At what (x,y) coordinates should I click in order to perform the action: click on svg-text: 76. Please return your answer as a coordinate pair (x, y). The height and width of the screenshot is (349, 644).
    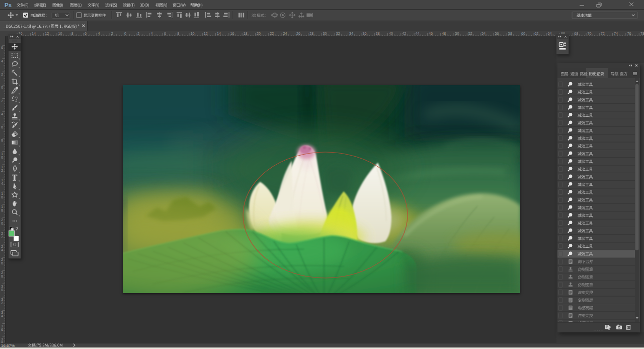
    Looking at the image, I should click on (629, 33).